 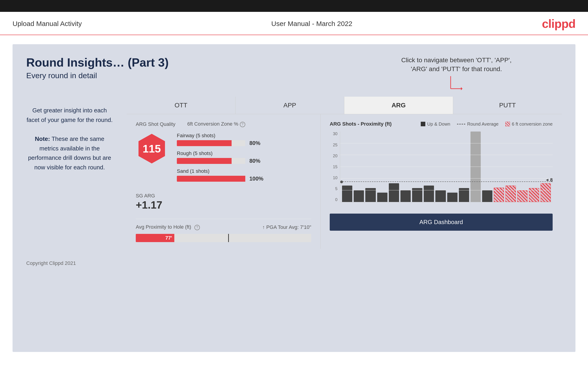 What do you see at coordinates (204, 161) in the screenshot?
I see `bar-fill-rough` at bounding box center [204, 161].